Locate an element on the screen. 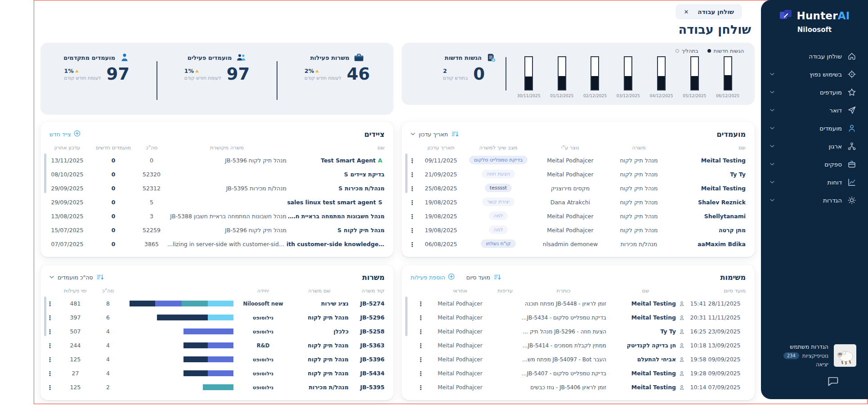 The width and height of the screenshot is (868, 405). sidebar-item-7: דוחות is located at coordinates (814, 182).